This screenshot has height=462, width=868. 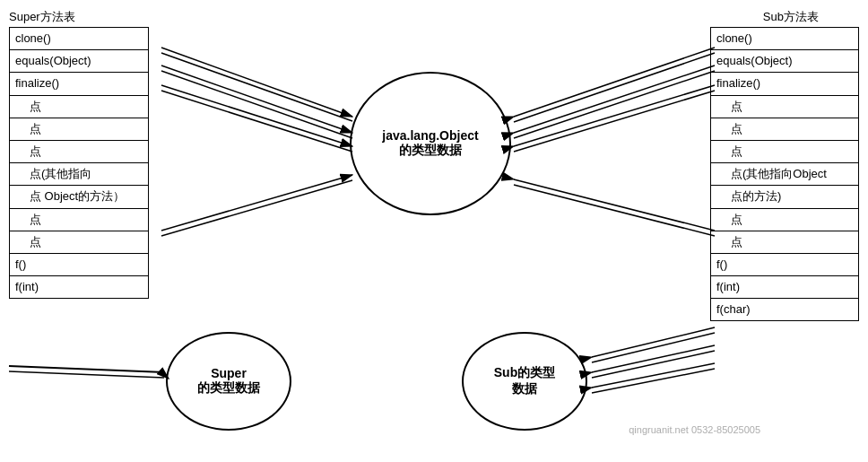 What do you see at coordinates (694, 430) in the screenshot?
I see `watermark: qingruanit.net 0532-85025005` at bounding box center [694, 430].